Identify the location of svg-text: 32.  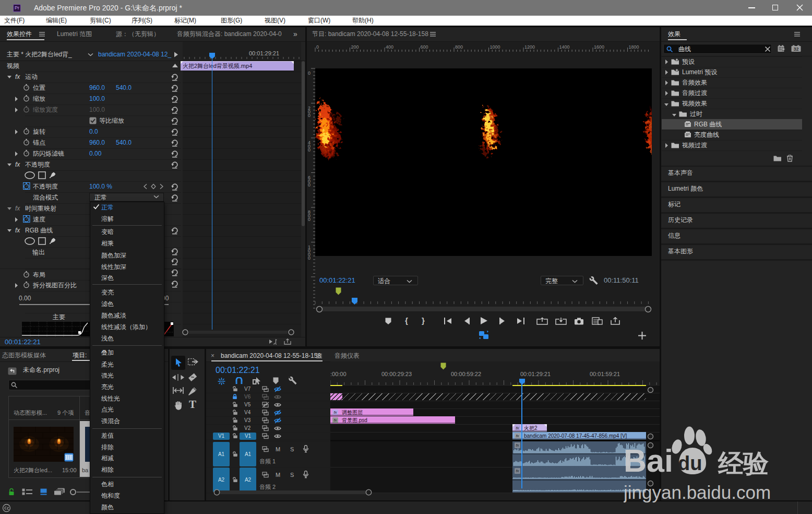
(796, 49).